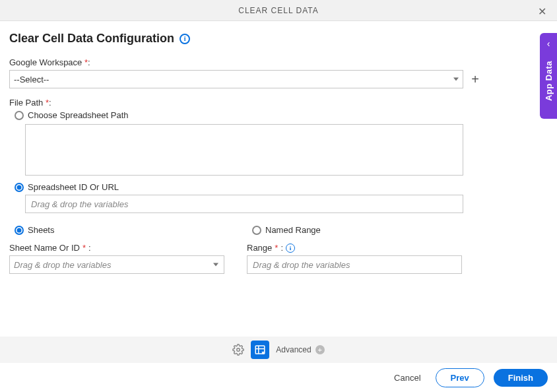 The height and width of the screenshot is (392, 557). What do you see at coordinates (521, 377) in the screenshot?
I see `finish-button: Finish` at bounding box center [521, 377].